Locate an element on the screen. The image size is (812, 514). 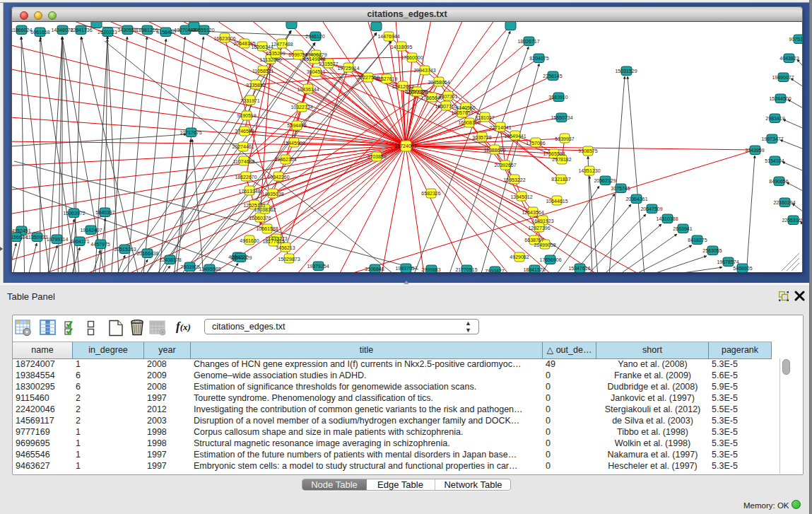
svg-text: 10322734 is located at coordinates (301, 107).